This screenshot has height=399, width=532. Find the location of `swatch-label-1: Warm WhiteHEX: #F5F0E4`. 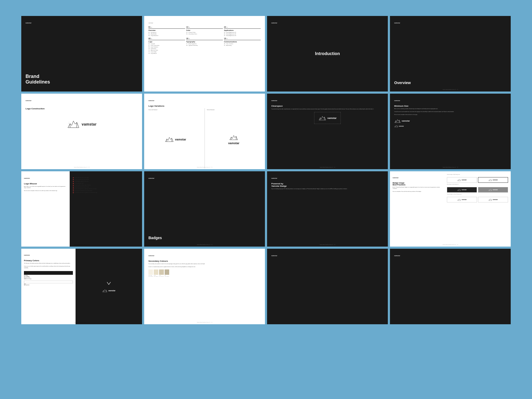

swatch-label-1: Warm WhiteHEX: #F5F0E4 is located at coordinates (151, 276).